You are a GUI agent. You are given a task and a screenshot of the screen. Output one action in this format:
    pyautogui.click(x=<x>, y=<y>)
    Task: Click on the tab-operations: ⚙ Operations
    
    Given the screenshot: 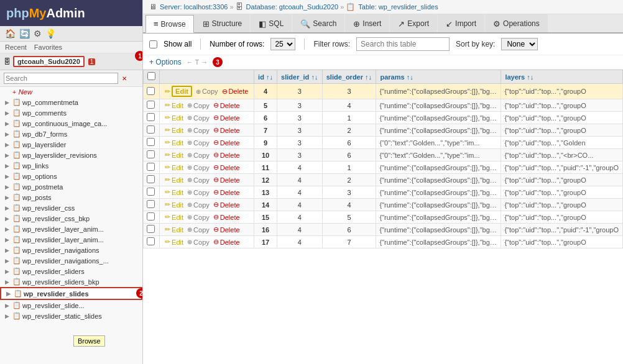 What is the action you would take?
    pyautogui.click(x=516, y=24)
    